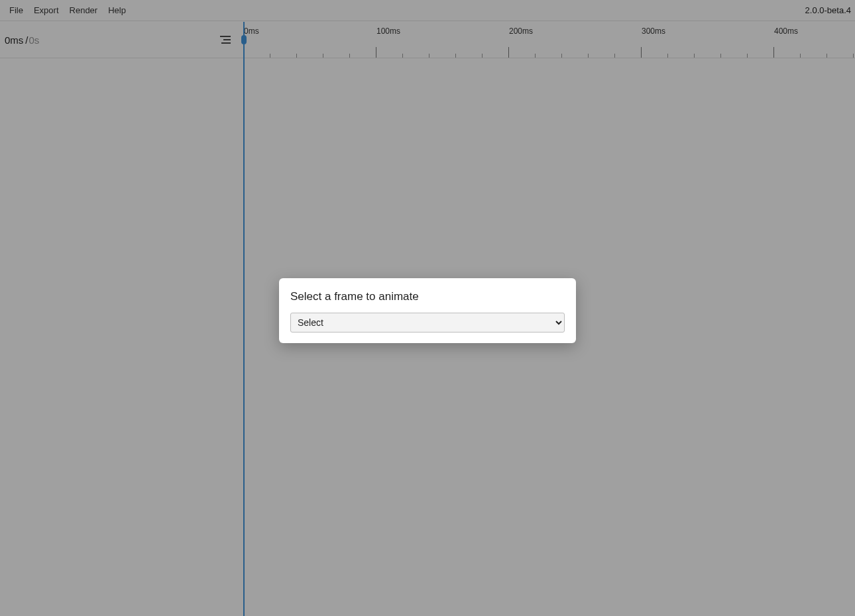 The image size is (855, 616). I want to click on frame-select: Select, so click(428, 323).